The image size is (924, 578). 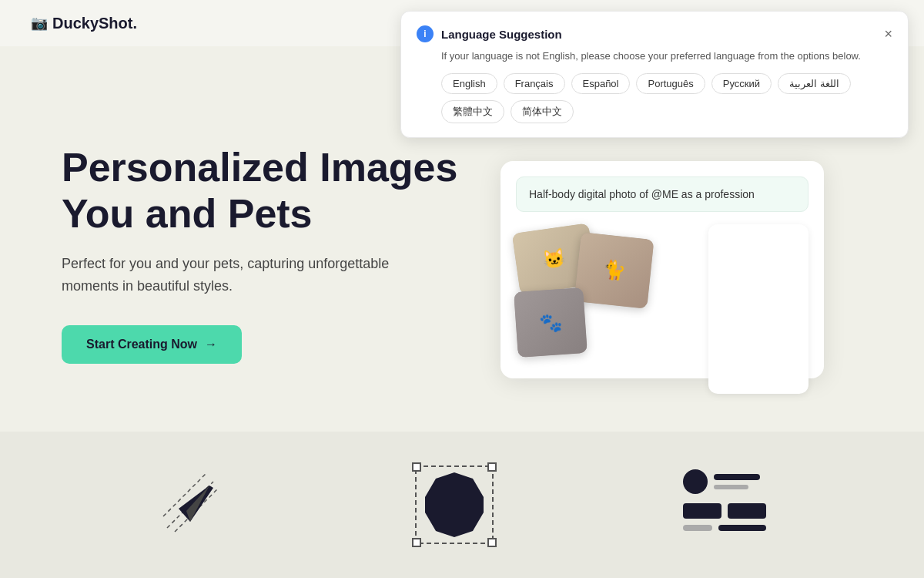 I want to click on logo: 📷 DuckyShot., so click(x=84, y=23).